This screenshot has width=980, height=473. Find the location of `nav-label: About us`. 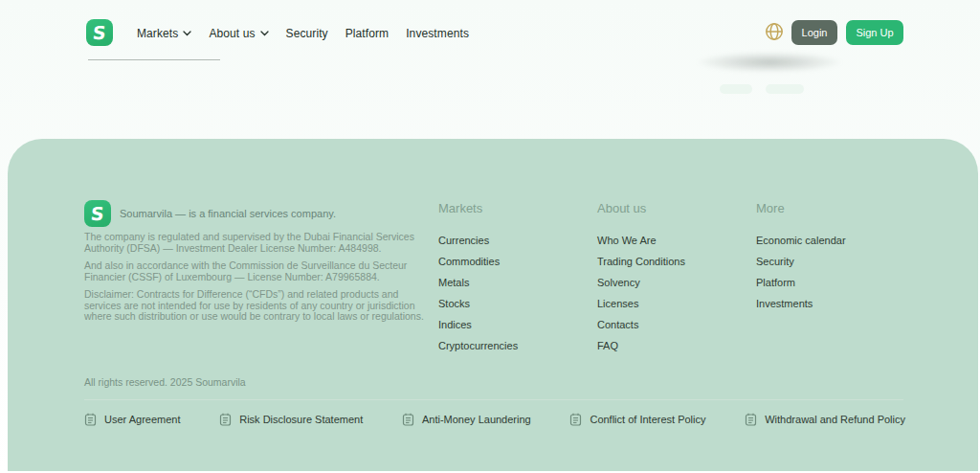

nav-label: About us is located at coordinates (232, 34).